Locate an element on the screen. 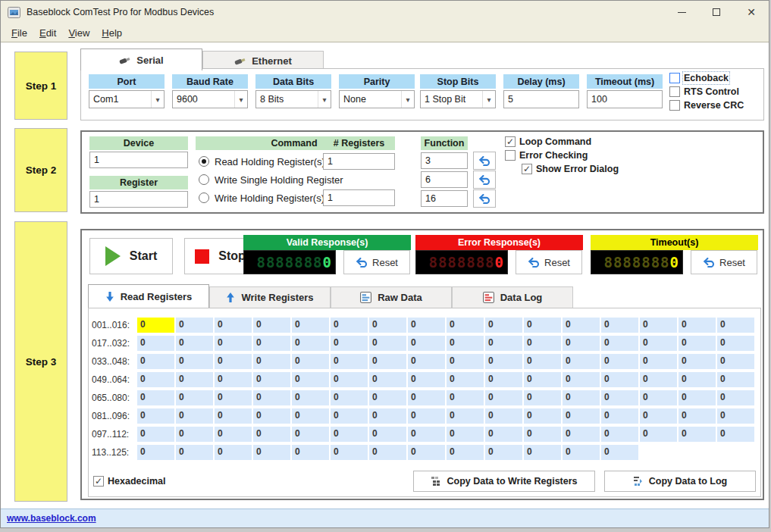 The height and width of the screenshot is (532, 771). num-registers-write-input is located at coordinates (359, 198).